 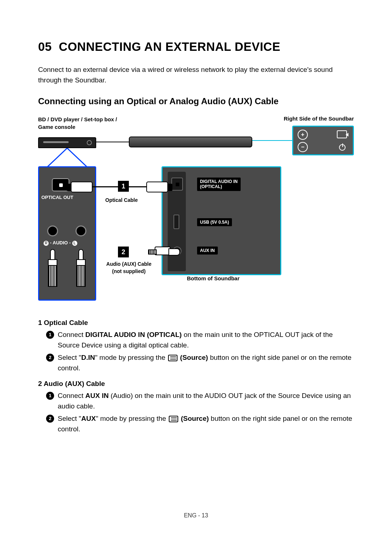 I want to click on callout-v-icon, so click(x=67, y=158).